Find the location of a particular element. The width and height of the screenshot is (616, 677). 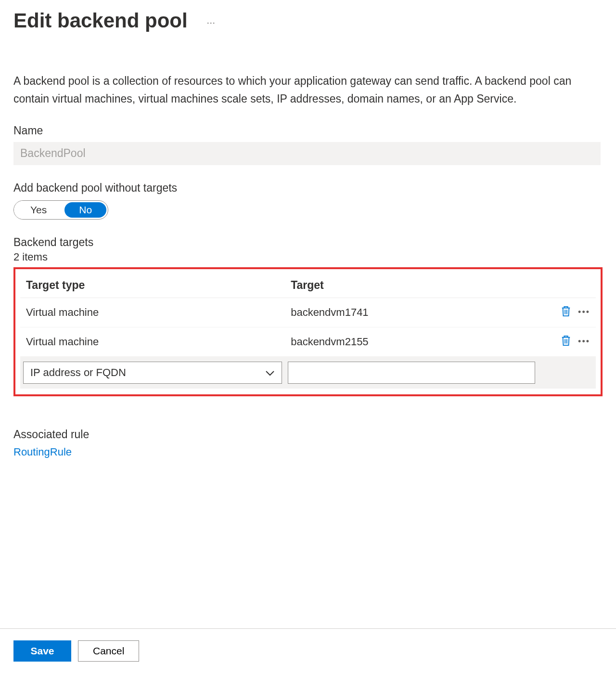

without-targets-label: Add backend pool without targets is located at coordinates (308, 188).